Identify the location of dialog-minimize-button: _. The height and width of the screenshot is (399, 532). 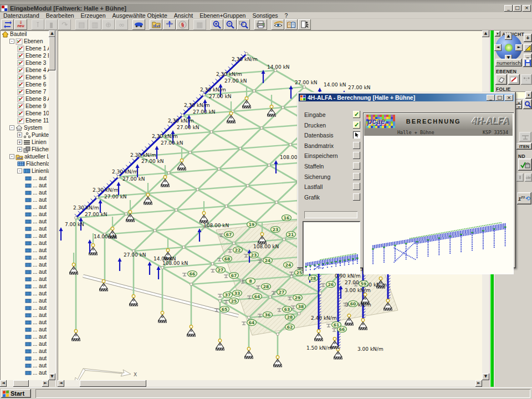
(491, 98).